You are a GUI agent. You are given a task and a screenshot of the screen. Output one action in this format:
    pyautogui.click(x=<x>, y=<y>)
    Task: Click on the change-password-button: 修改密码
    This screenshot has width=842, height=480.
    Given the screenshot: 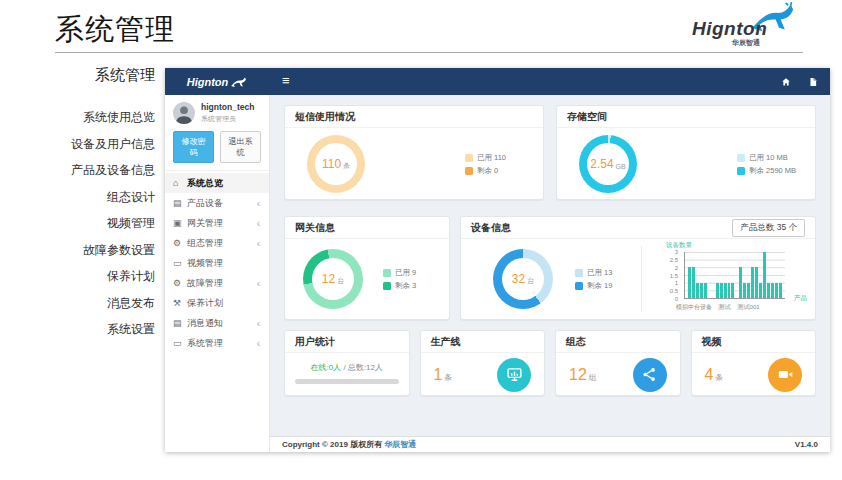 What is the action you would take?
    pyautogui.click(x=194, y=147)
    